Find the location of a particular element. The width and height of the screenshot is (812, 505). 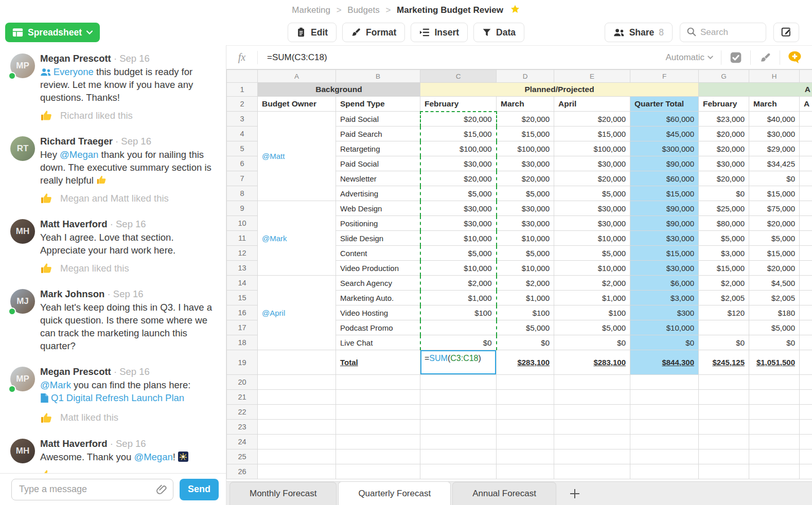

field-header-cell: April is located at coordinates (592, 104).